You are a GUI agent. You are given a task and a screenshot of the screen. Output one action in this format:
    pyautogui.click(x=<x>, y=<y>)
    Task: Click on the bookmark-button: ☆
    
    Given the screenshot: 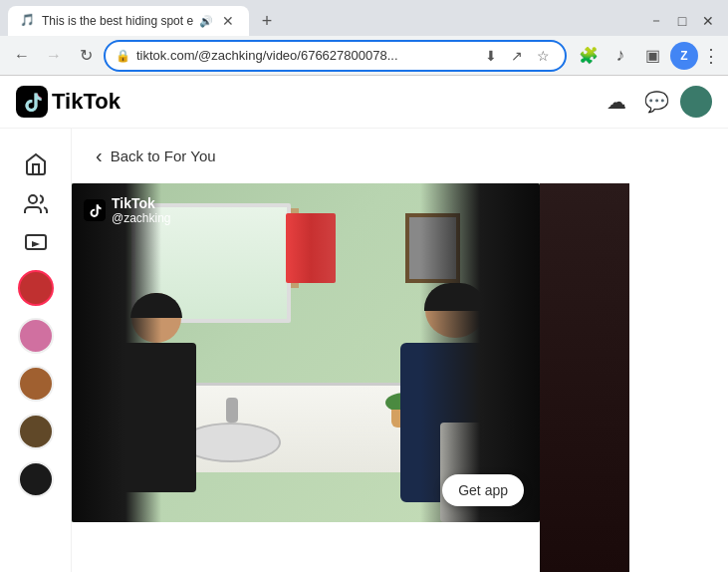 What is the action you would take?
    pyautogui.click(x=543, y=56)
    